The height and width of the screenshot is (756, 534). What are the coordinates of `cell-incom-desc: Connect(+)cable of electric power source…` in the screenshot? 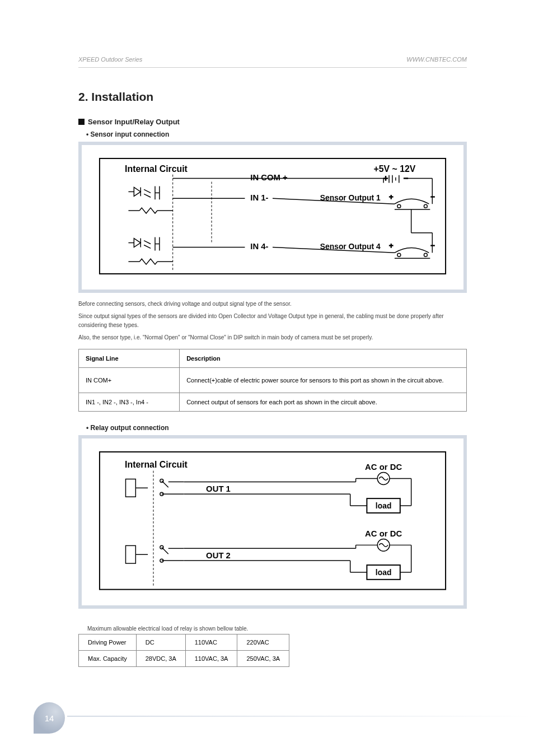 It's located at (324, 380).